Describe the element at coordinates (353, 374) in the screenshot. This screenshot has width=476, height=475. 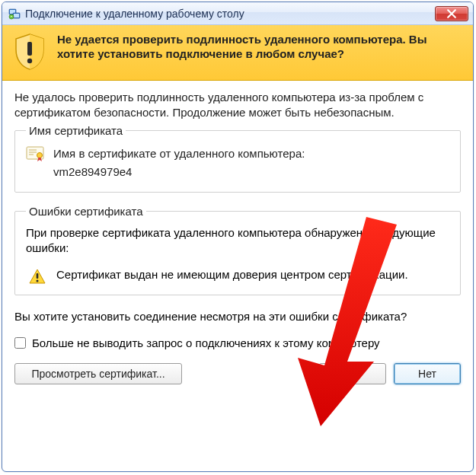
I see `yes-button: Да` at that location.